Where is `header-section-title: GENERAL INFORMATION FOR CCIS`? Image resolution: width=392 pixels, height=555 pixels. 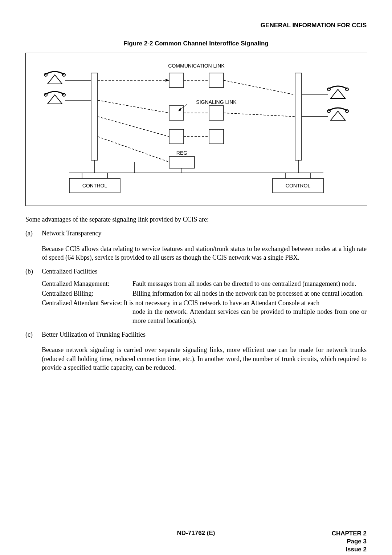
header-section-title: GENERAL INFORMATION FOR CCIS is located at coordinates (196, 25).